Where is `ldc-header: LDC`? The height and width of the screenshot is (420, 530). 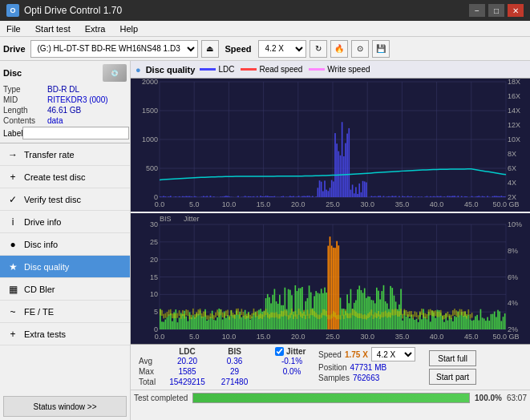
ldc-header: LDC is located at coordinates (188, 351).